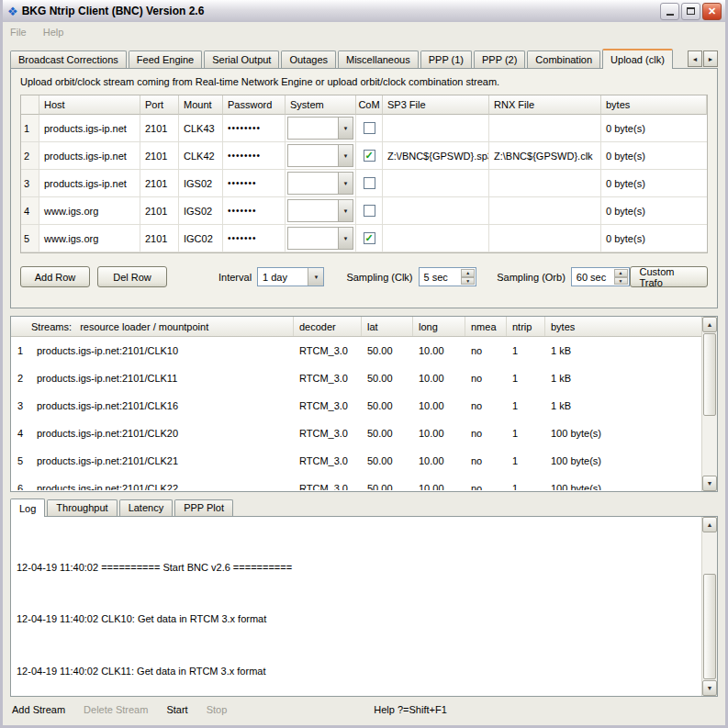 Image resolution: width=728 pixels, height=728 pixels. What do you see at coordinates (18, 32) in the screenshot?
I see `menu-item: File` at bounding box center [18, 32].